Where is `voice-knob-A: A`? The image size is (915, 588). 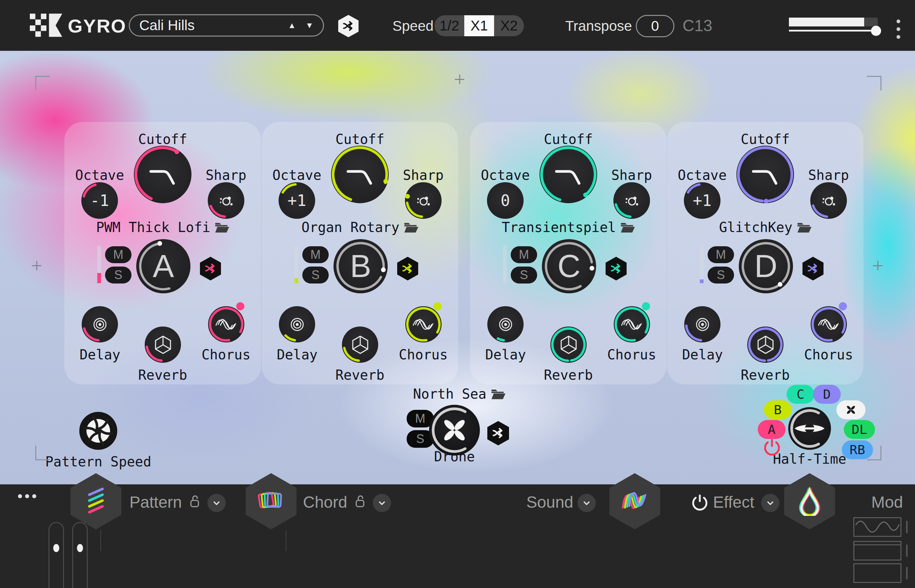 voice-knob-A: A is located at coordinates (164, 266).